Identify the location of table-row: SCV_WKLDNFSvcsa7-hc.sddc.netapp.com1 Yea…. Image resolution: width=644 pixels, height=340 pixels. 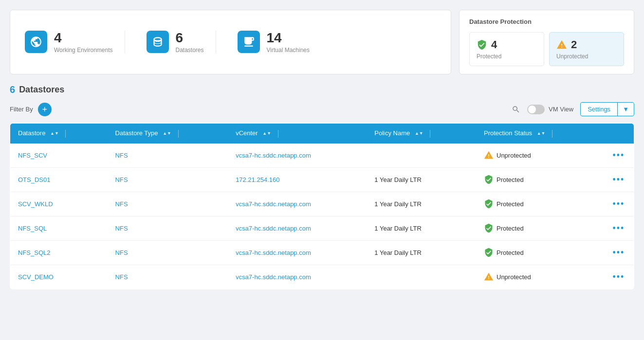
(322, 204).